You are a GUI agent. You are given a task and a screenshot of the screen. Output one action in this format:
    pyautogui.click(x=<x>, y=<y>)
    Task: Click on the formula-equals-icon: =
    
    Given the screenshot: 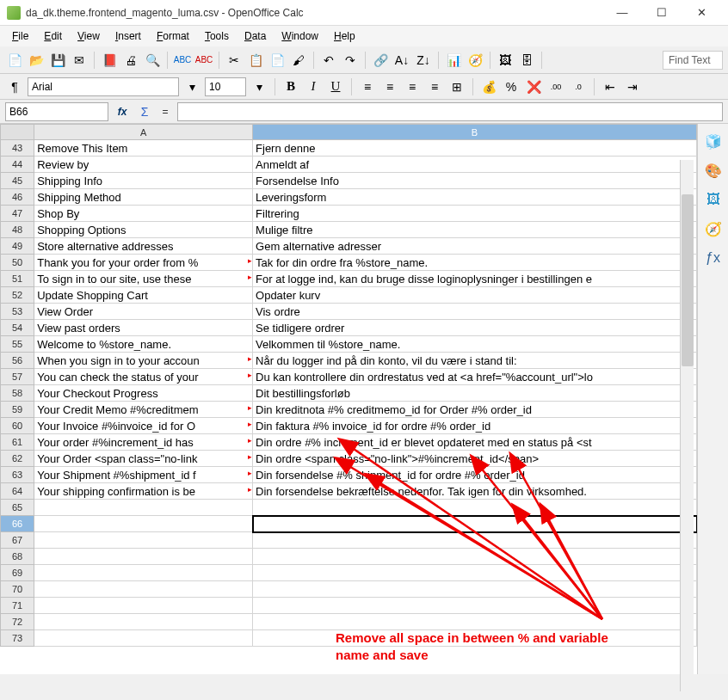 What is the action you would take?
    pyautogui.click(x=165, y=112)
    